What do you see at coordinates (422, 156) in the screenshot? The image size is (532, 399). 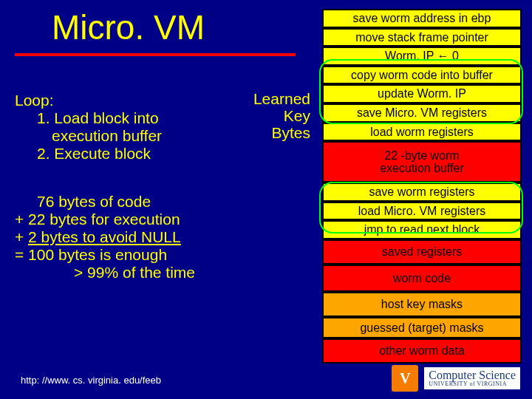 I see `buffer-line1: 22 -byte worm` at bounding box center [422, 156].